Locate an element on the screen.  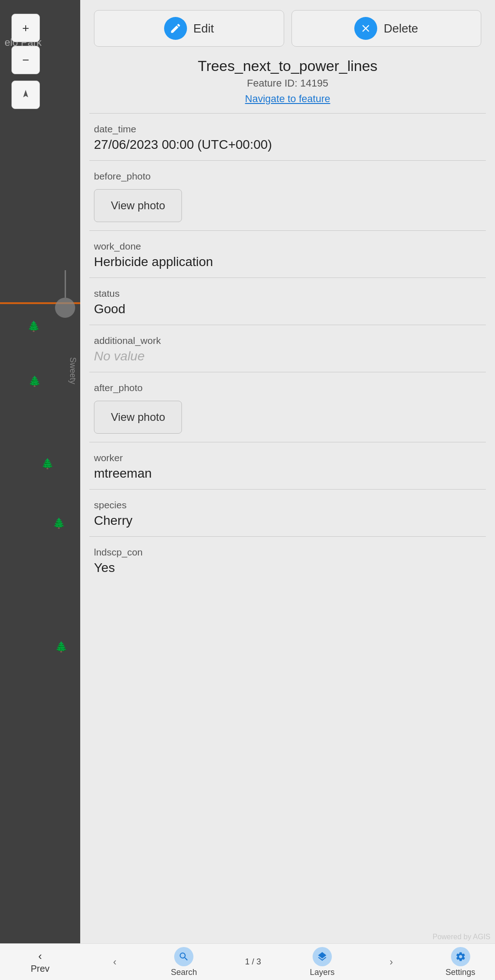
delete-label: Delete is located at coordinates (401, 28).